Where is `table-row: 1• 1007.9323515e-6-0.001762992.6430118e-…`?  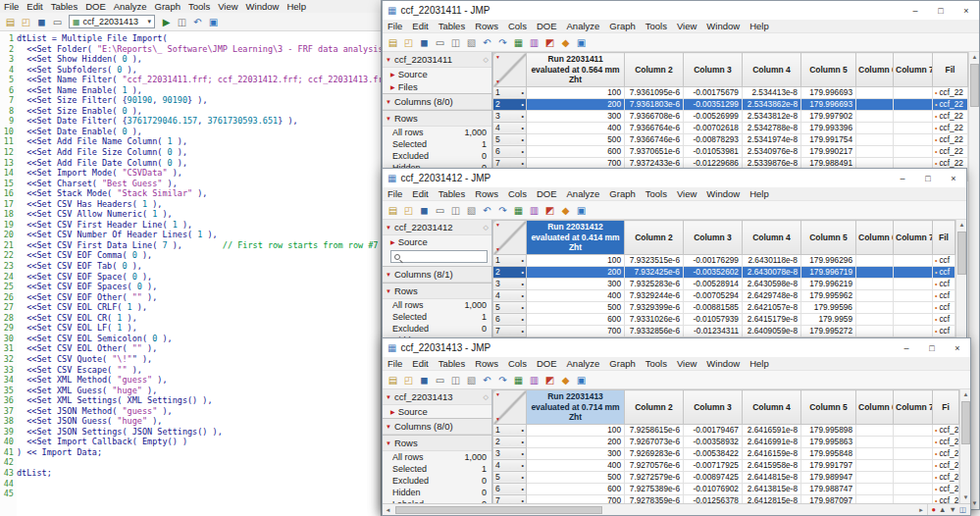
table-row: 1• 1007.9323515e-6-0.001762992.6430118e-… is located at coordinates (724, 260).